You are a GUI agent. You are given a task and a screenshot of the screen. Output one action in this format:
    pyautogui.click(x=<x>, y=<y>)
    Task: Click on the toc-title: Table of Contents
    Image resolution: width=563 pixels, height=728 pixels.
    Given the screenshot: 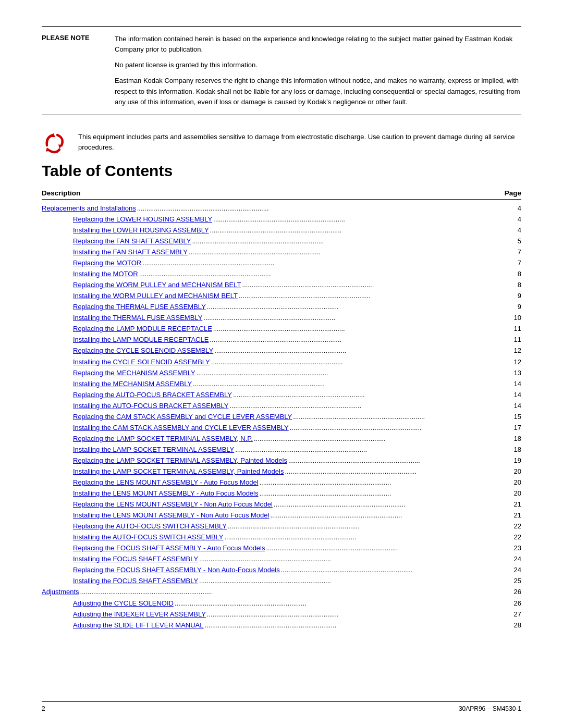 What is the action you would take?
    pyautogui.click(x=282, y=171)
    